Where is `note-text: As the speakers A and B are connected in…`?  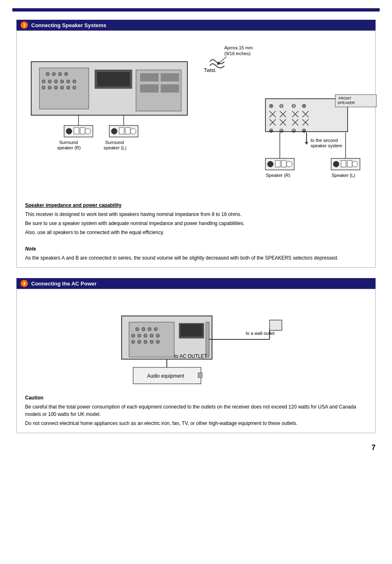 note-text: As the speakers A and B are connected in… is located at coordinates (196, 258).